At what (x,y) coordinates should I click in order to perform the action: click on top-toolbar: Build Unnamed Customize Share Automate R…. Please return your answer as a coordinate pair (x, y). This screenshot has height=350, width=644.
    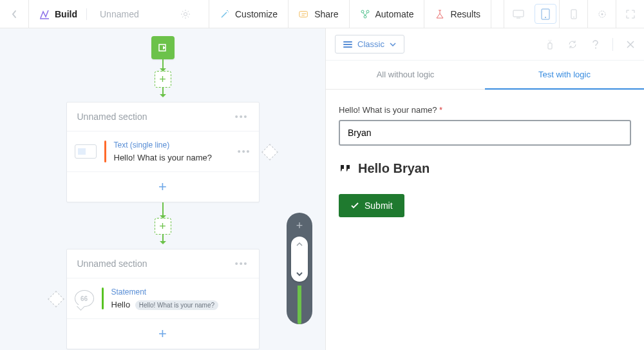
    Looking at the image, I should click on (322, 14).